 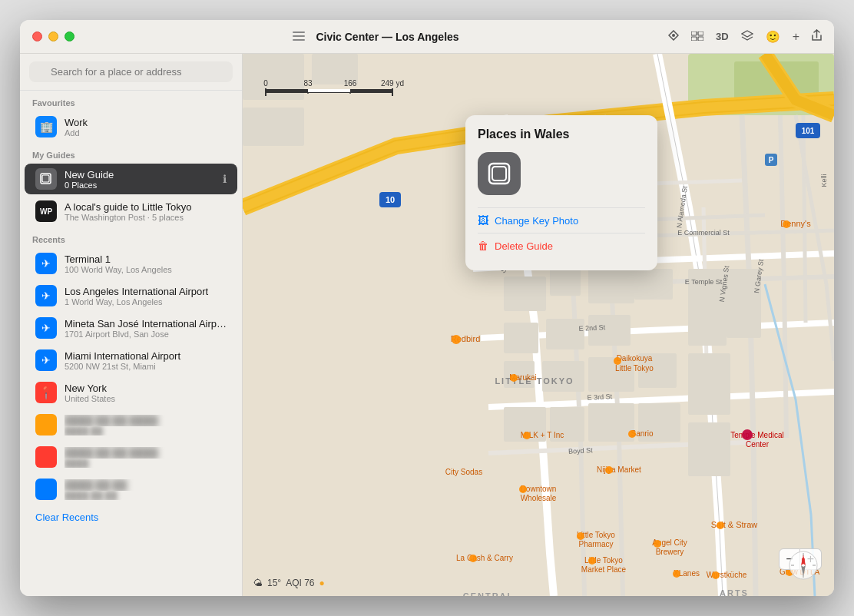 I want to click on washington-post-icon: WP, so click(x=46, y=211).